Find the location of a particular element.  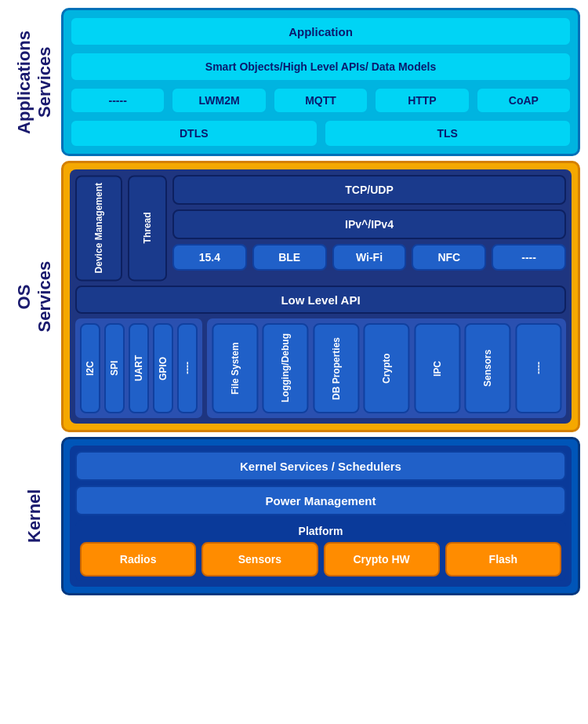

application-box: Application is located at coordinates (321, 31).